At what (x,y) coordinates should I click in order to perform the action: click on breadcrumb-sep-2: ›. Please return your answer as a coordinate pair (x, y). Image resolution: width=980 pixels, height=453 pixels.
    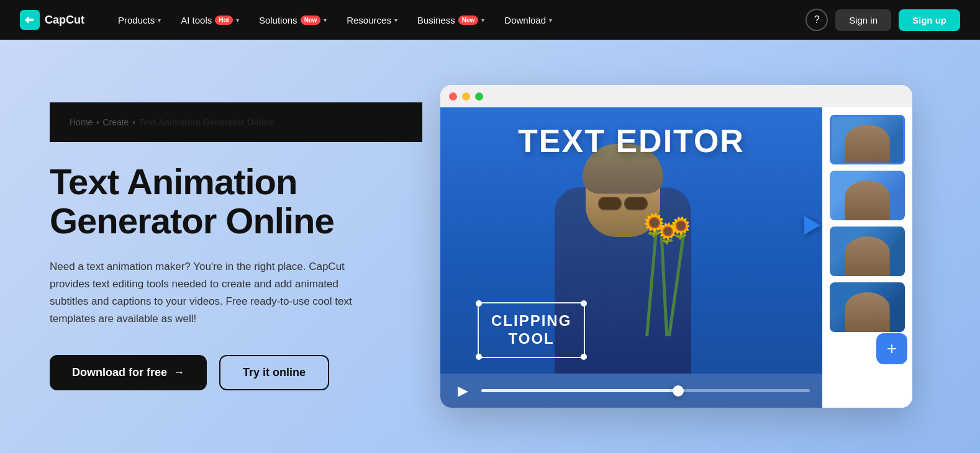
    Looking at the image, I should click on (134, 122).